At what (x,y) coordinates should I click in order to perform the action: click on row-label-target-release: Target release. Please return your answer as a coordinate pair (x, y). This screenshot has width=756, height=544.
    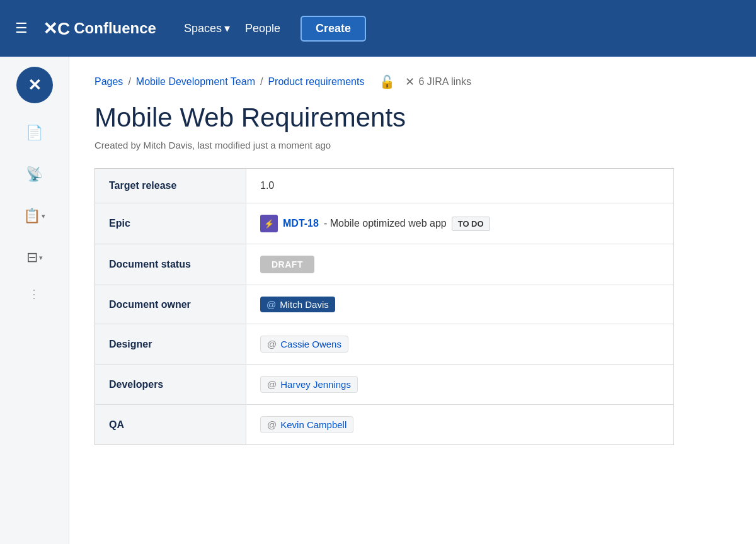
    Looking at the image, I should click on (171, 186).